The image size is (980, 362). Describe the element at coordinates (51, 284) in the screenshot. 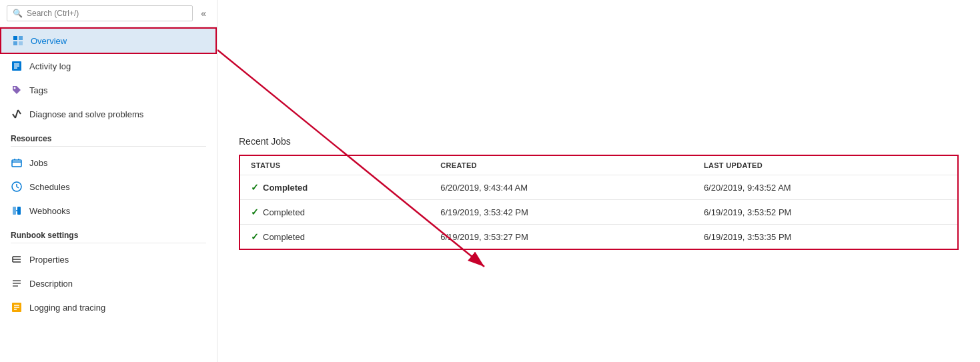

I see `sidebar-item-description-label: Description` at that location.